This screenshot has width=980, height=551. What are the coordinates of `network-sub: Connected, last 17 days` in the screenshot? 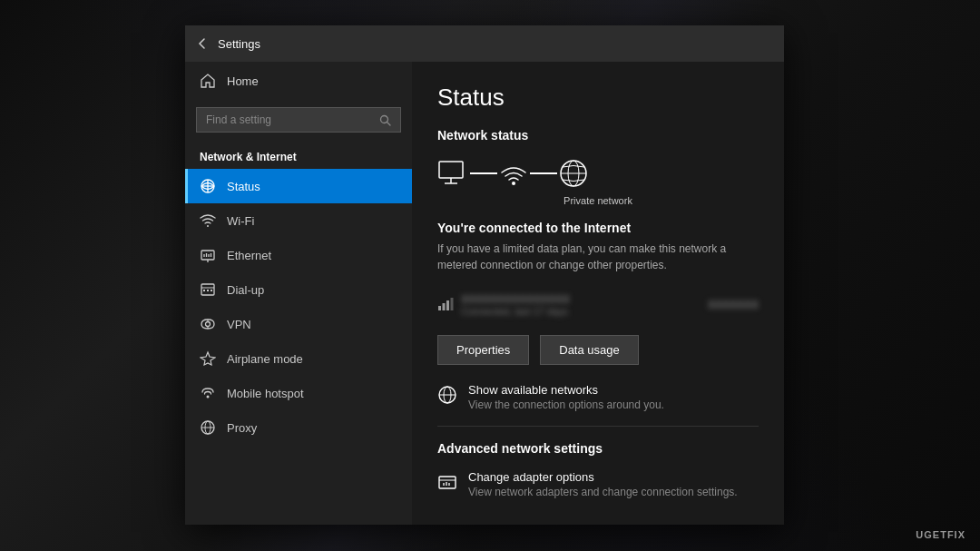 It's located at (515, 311).